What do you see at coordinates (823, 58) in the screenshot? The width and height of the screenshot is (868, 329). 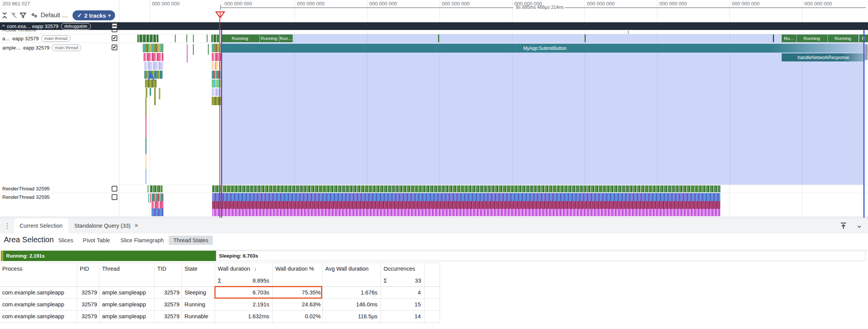 I see `slice-handle-network-response: handleNetworkResponse` at bounding box center [823, 58].